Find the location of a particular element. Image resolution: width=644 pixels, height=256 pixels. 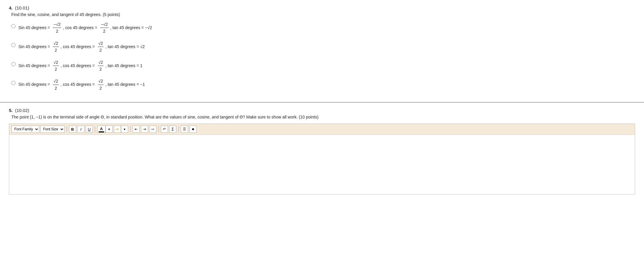

option-content-1: Sin 45 degrees = −√2 2 , cos 45 degrees … is located at coordinates (85, 28).